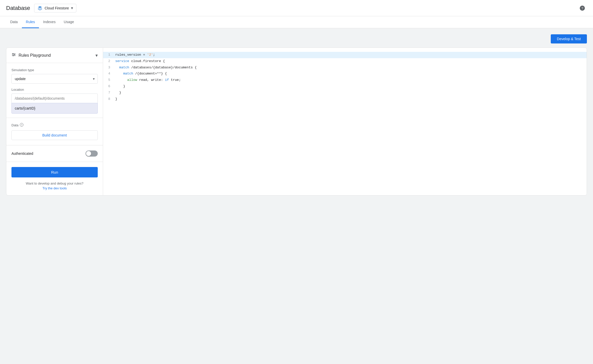 Image resolution: width=593 pixels, height=364 pixels. What do you see at coordinates (582, 8) in the screenshot?
I see `help-icon: ?` at bounding box center [582, 8].